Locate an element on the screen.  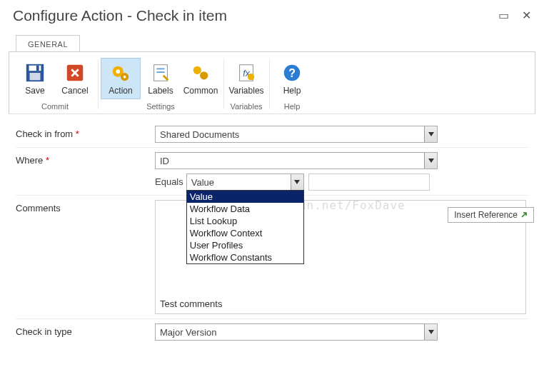
variables-icon: fx is located at coordinates (246, 73).